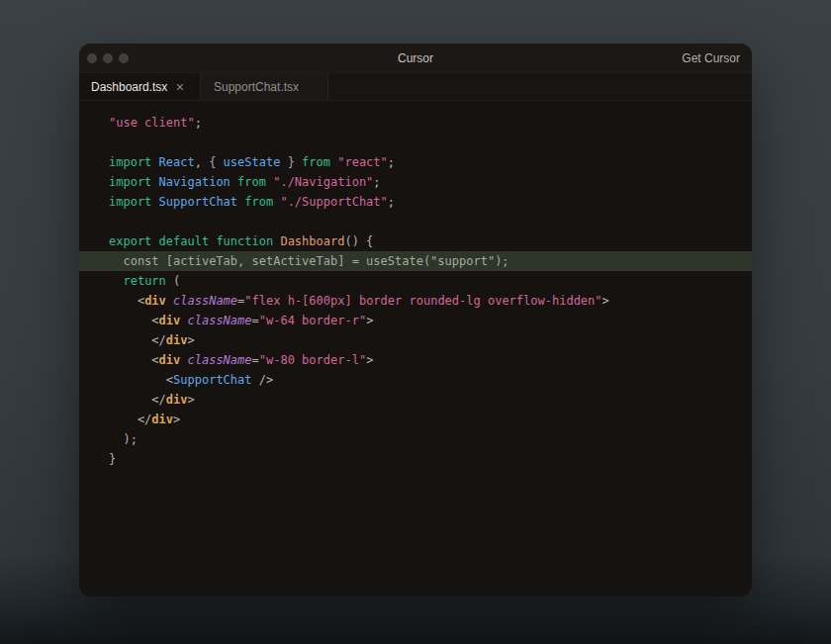  I want to click on window-control-zoom-icon, so click(124, 58).